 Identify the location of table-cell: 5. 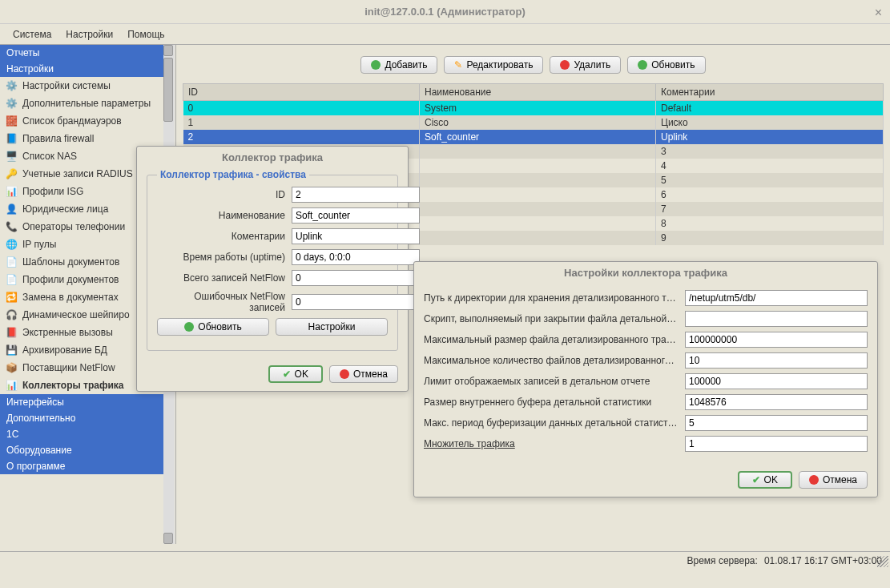
(770, 180).